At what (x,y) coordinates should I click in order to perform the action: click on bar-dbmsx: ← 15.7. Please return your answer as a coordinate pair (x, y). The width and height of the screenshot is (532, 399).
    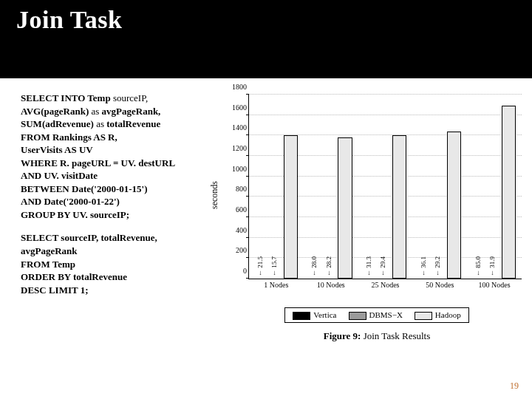
    Looking at the image, I should click on (275, 278).